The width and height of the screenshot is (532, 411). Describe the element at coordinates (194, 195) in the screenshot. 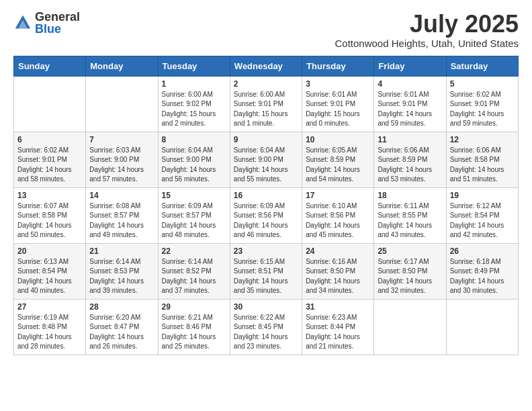

I see `day-number: 15` at that location.